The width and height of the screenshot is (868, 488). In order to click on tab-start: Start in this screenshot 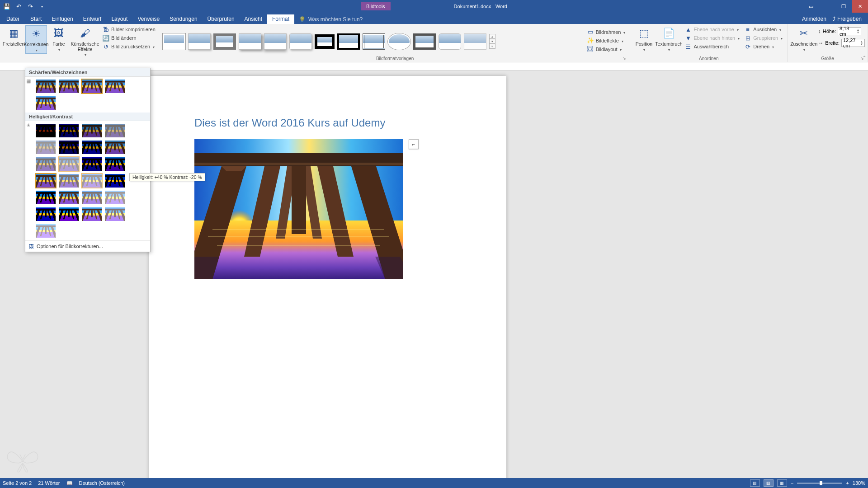, I will do `click(36, 19)`.